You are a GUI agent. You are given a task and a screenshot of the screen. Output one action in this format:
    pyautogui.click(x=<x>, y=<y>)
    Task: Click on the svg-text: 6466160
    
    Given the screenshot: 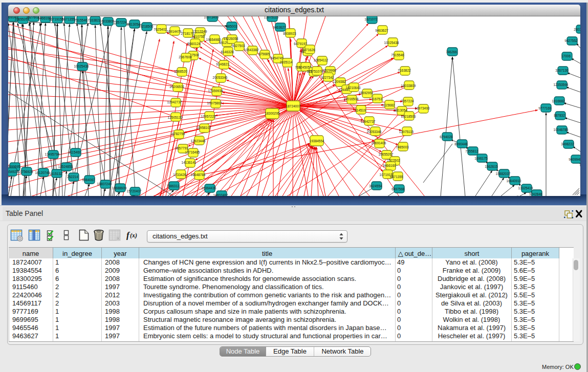 What is the action you would take?
    pyautogui.click(x=389, y=166)
    